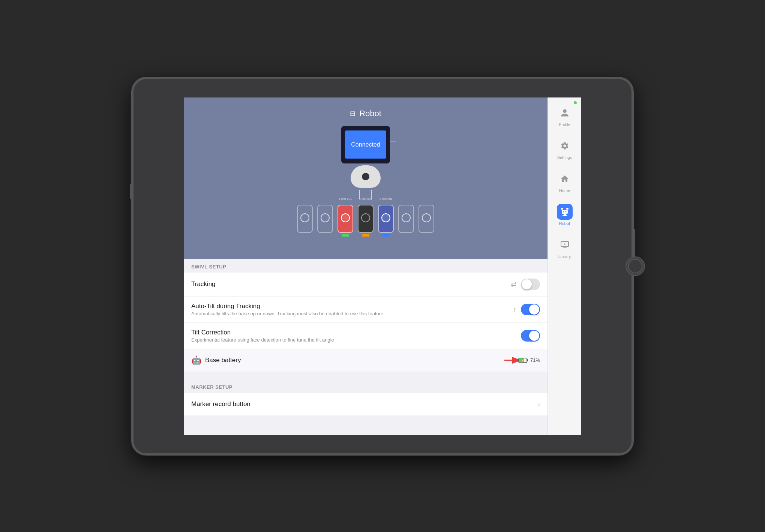 This screenshot has width=765, height=532. I want to click on markers-row: 1 test 001 1 test 003 1 test 001, so click(366, 219).